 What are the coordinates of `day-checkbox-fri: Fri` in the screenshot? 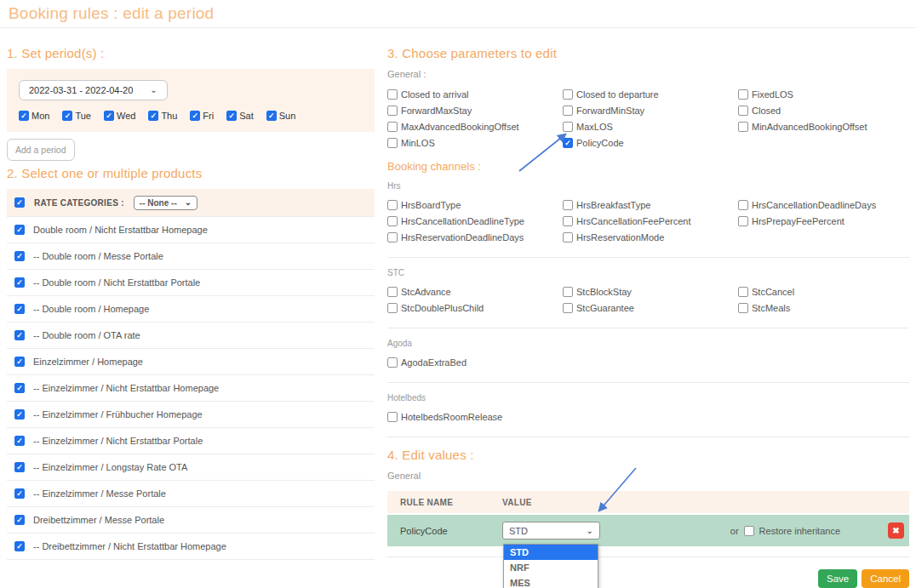 It's located at (202, 116).